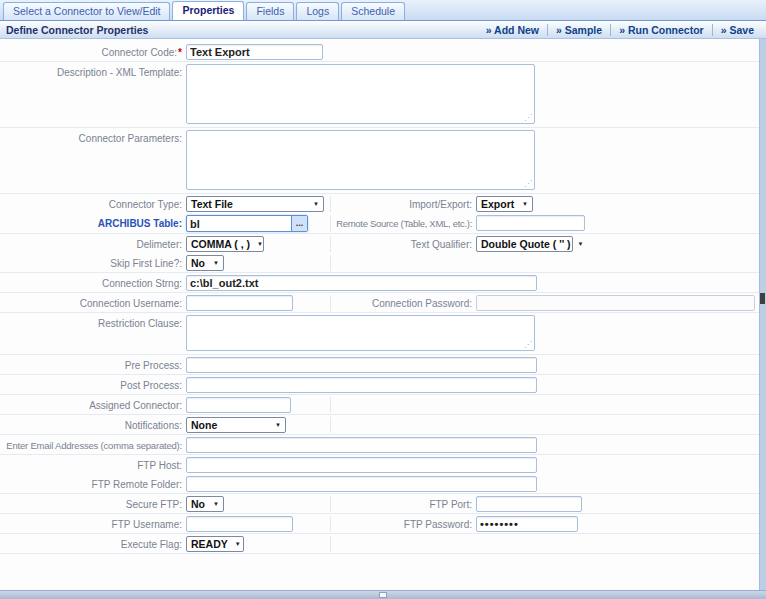 This screenshot has width=766, height=599. What do you see at coordinates (205, 504) in the screenshot?
I see `secure-ftp-select: No ▼` at bounding box center [205, 504].